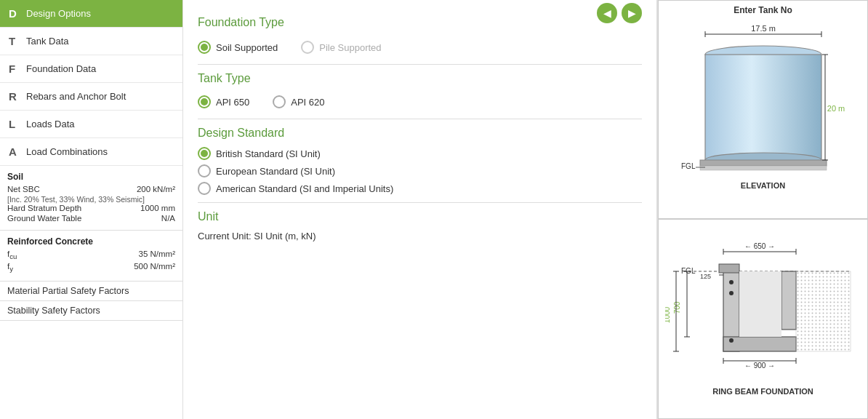 The height and width of the screenshot is (419, 868). Describe the element at coordinates (632, 13) in the screenshot. I see `next-arrow-button: ▶` at that location.